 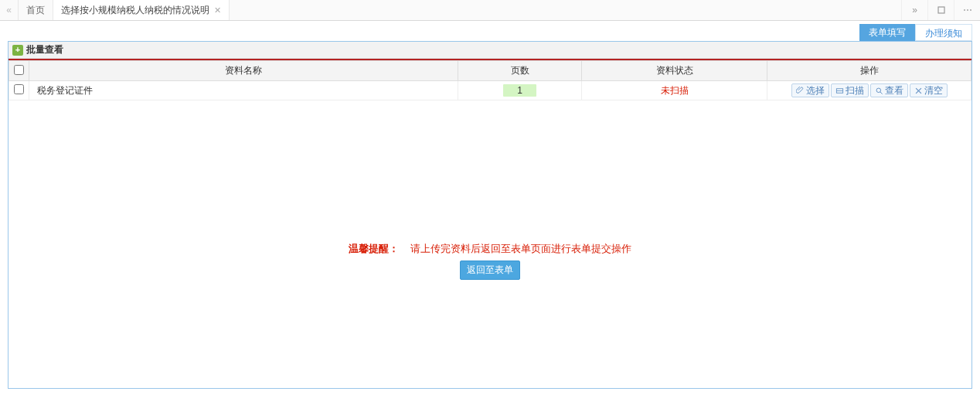 I want to click on select-button: 选择, so click(x=810, y=90).